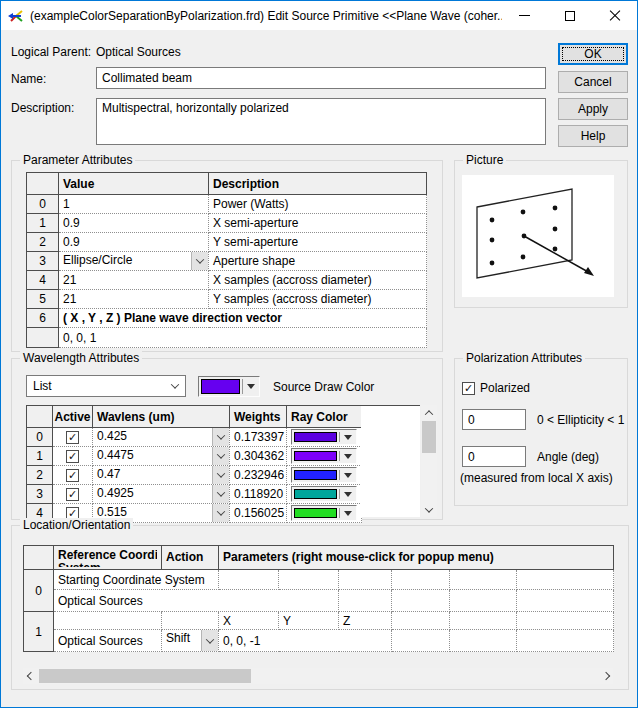 The image size is (638, 708). I want to click on wavlen-value: 0.4475, so click(152, 456).